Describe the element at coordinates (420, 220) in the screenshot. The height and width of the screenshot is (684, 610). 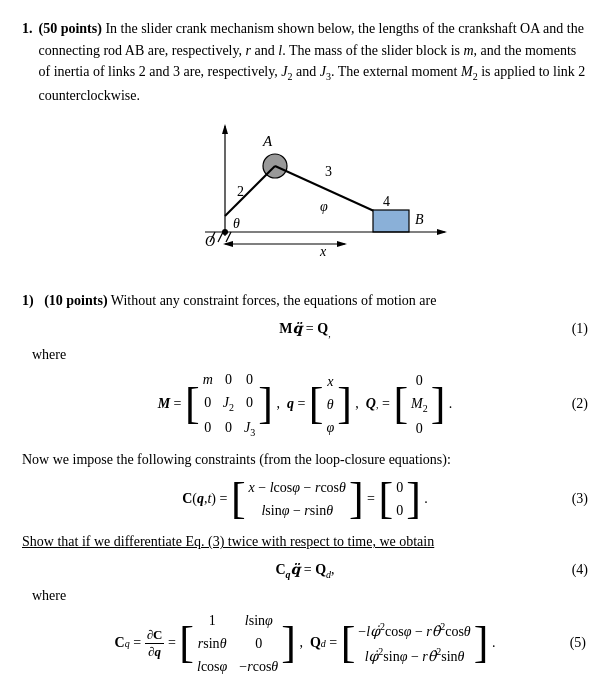
I see `svg-text: B` at that location.